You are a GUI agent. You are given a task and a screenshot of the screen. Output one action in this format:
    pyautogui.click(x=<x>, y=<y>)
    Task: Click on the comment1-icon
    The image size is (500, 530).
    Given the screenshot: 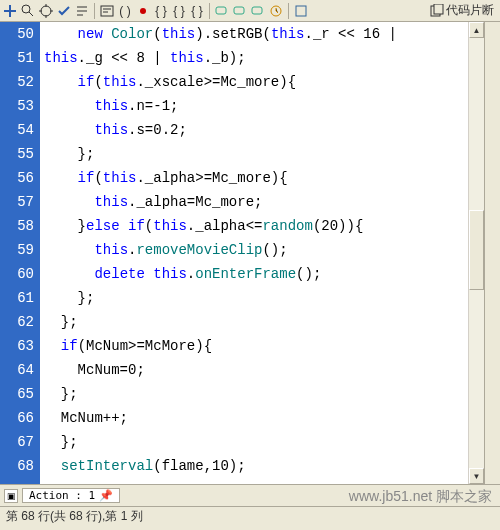 What is the action you would take?
    pyautogui.click(x=222, y=11)
    